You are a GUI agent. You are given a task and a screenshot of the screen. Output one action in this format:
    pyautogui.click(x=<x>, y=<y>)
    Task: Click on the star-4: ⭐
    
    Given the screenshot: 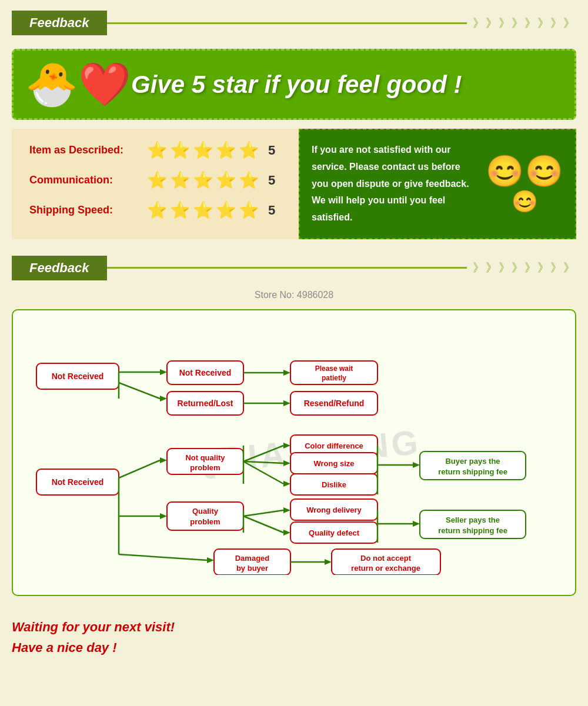 What is the action you would take?
    pyautogui.click(x=226, y=150)
    